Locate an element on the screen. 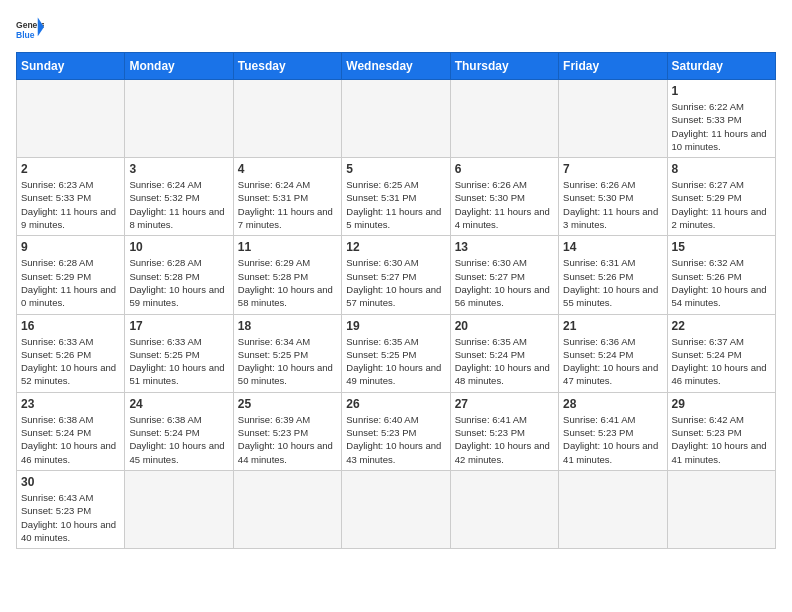 Image resolution: width=792 pixels, height=612 pixels. day-info: Sunrise: 6:40 AMSunset: 5:23 PMDaylight:… is located at coordinates (396, 440).